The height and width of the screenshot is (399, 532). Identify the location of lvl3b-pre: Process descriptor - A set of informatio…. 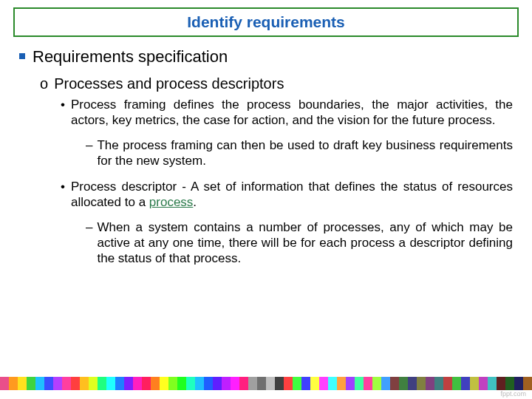
(292, 194).